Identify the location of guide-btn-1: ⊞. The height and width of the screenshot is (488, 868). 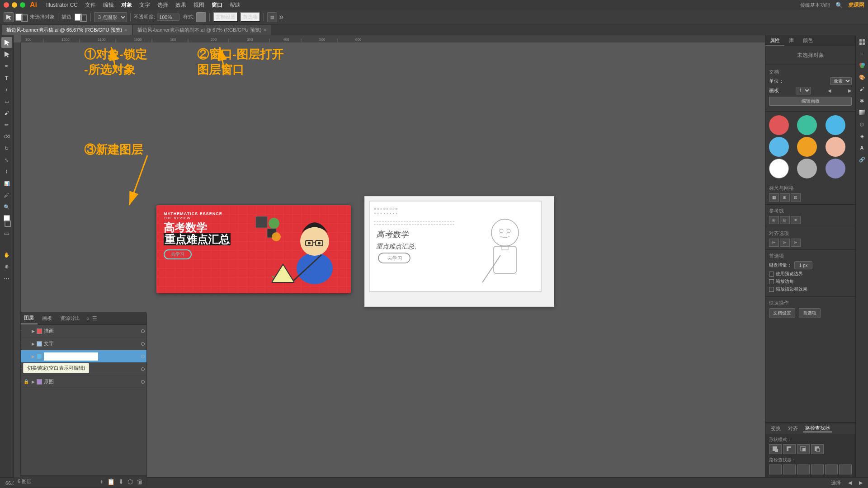
(774, 220).